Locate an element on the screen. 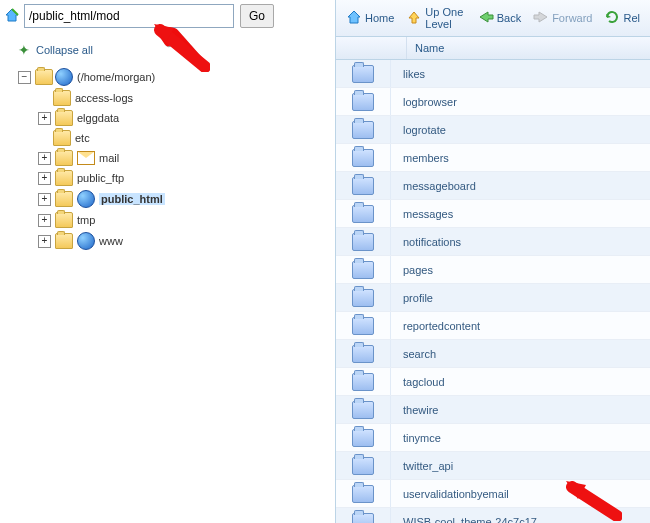 The height and width of the screenshot is (523, 650). tree-node: +public_ftp is located at coordinates (182, 178).